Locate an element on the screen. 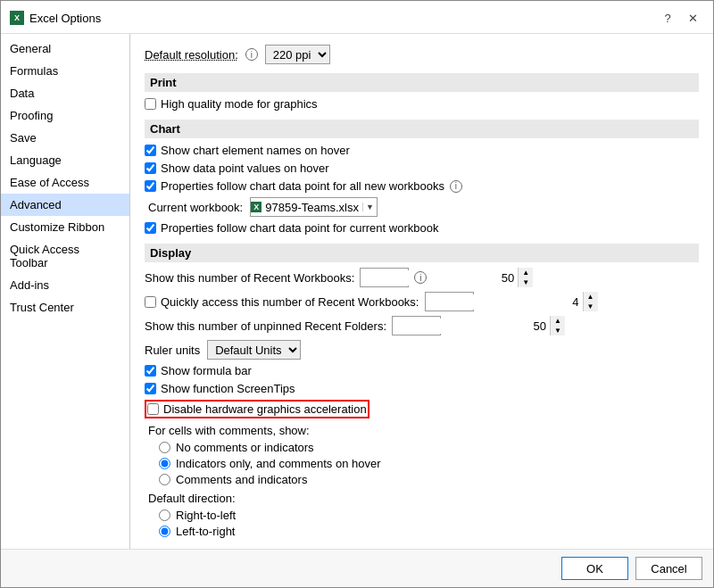 This screenshot has width=714, height=588. show-function-screentips-checkbox is located at coordinates (150, 389).